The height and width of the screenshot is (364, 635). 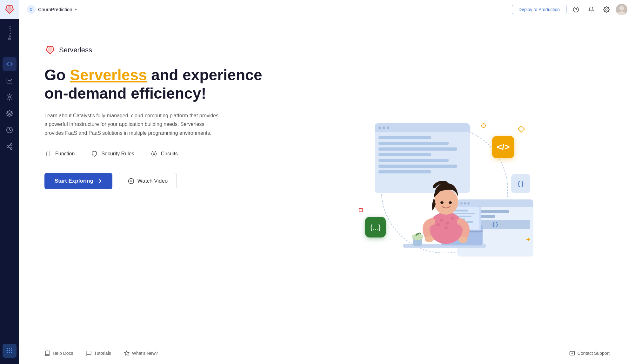 I want to click on chevron-down-icon: ▾, so click(x=76, y=10).